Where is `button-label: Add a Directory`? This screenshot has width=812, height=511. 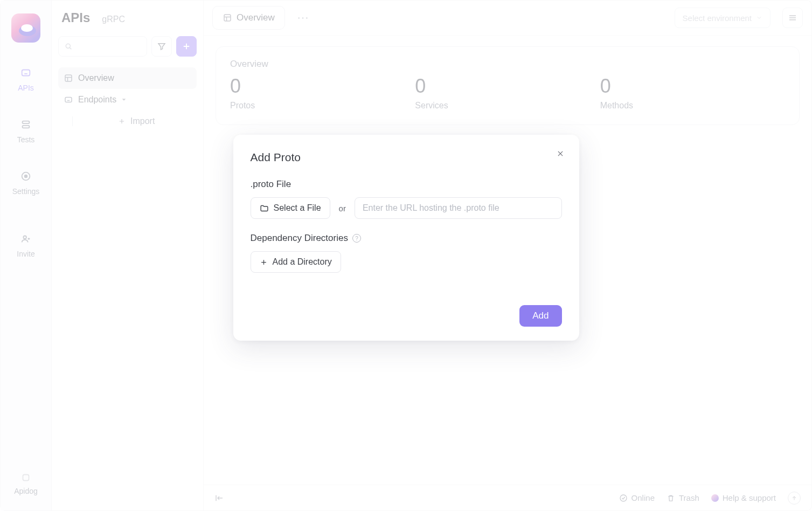 button-label: Add a Directory is located at coordinates (302, 262).